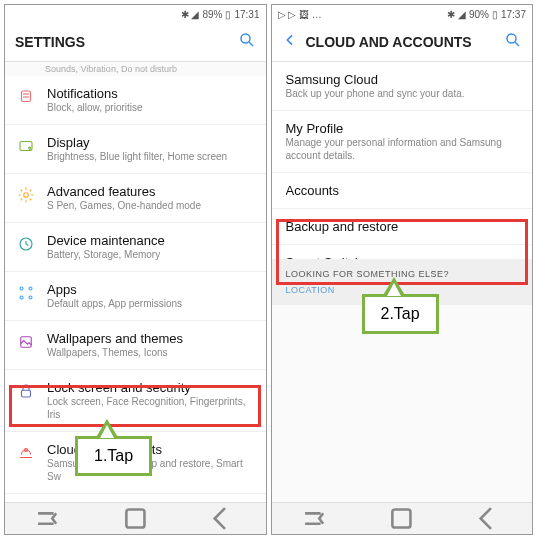 The image size is (537, 539). What do you see at coordinates (300, 14) in the screenshot?
I see `status-left-icons: ▷ ▷ 🖼 …` at bounding box center [300, 14].